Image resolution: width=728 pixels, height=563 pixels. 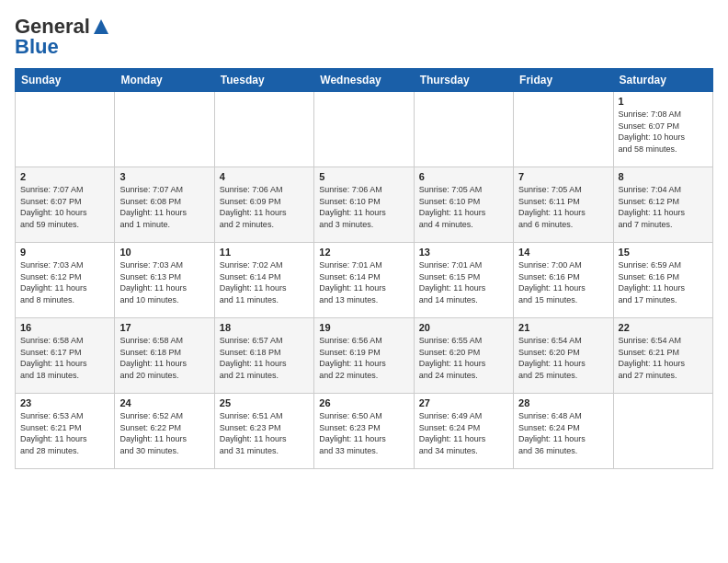 I want to click on day-number: 25, so click(x=265, y=403).